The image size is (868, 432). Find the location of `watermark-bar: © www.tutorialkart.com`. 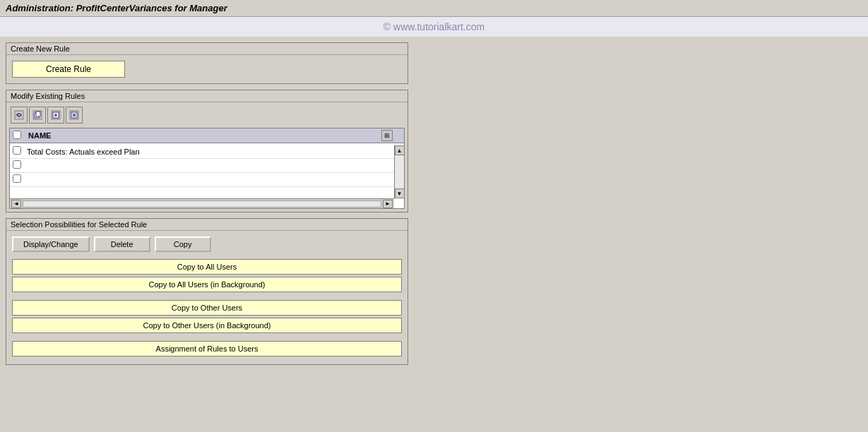

watermark-bar: © www.tutorialkart.com is located at coordinates (434, 27).